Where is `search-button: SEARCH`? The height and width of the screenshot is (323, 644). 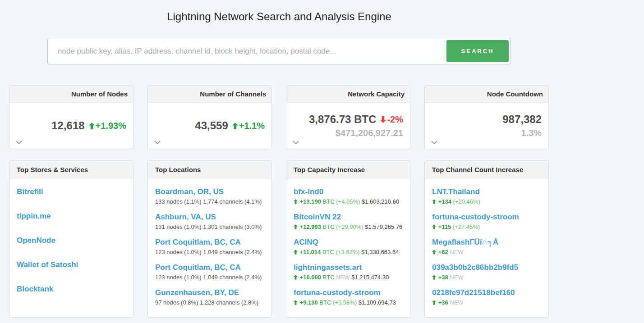
search-button: SEARCH is located at coordinates (478, 51).